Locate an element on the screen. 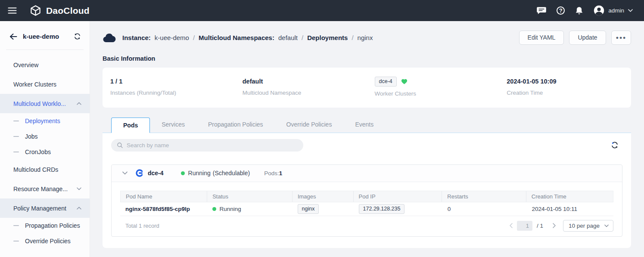 The width and height of the screenshot is (644, 257). pods-label: Pods: is located at coordinates (271, 173).